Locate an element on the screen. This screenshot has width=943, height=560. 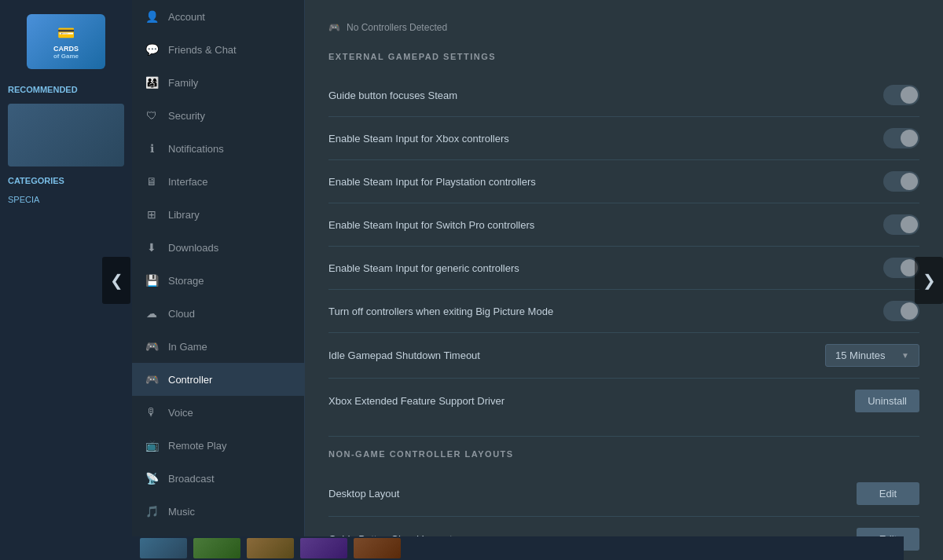
xbox-input-label: Enable Steam Input for Xbox controllers is located at coordinates (606, 138).